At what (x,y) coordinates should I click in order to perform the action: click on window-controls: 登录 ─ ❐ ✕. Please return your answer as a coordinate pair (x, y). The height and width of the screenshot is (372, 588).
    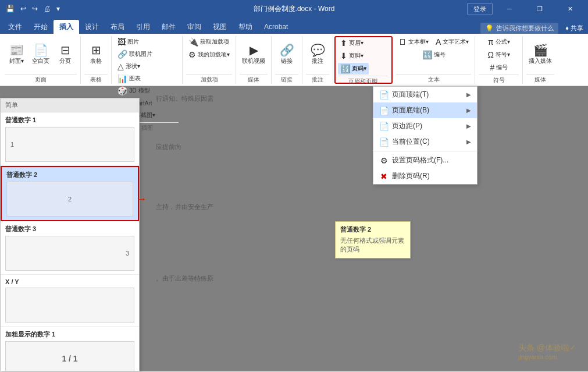
    Looking at the image, I should click on (525, 9).